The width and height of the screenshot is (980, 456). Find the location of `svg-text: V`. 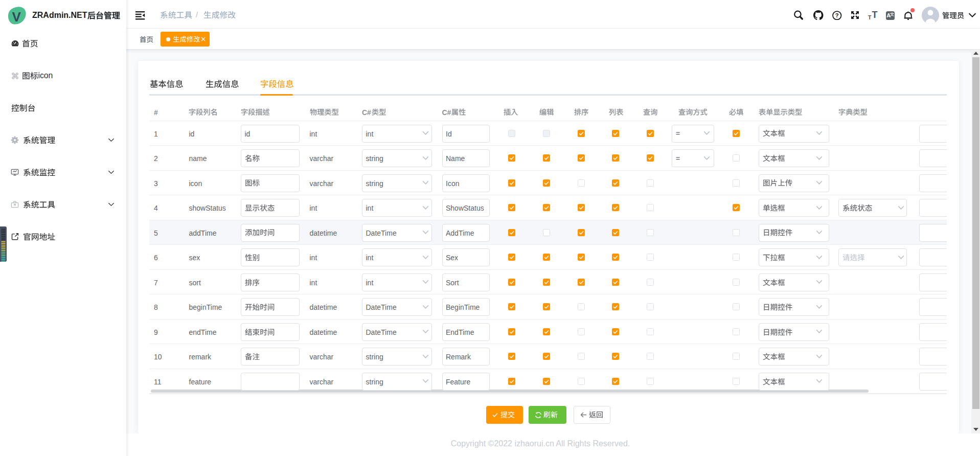

svg-text: V is located at coordinates (16, 16).